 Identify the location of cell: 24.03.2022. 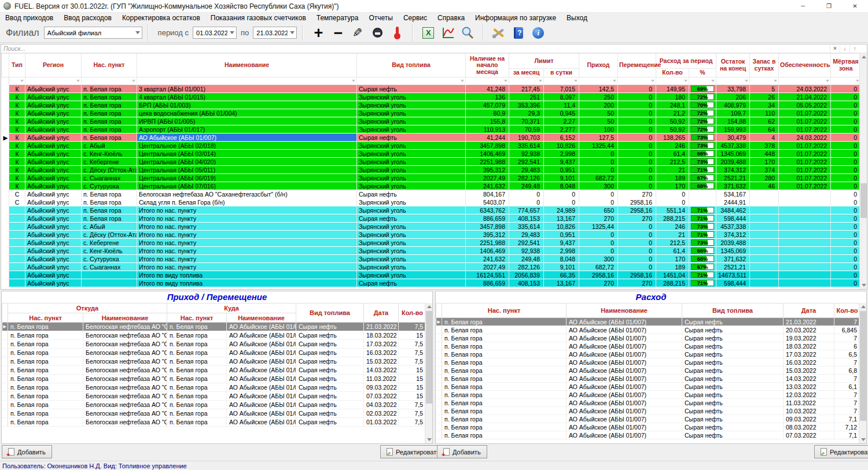
(805, 89).